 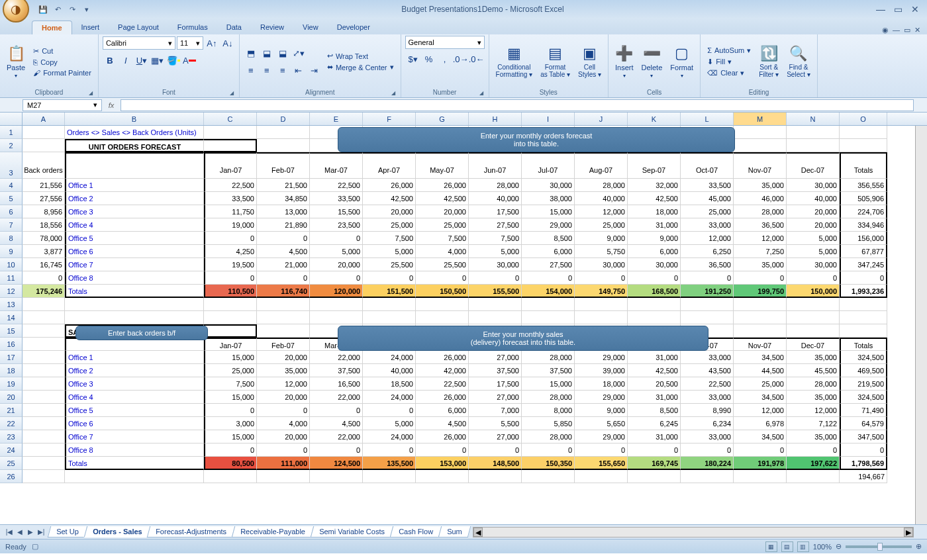 I want to click on row-header-23: 23, so click(x=11, y=437).